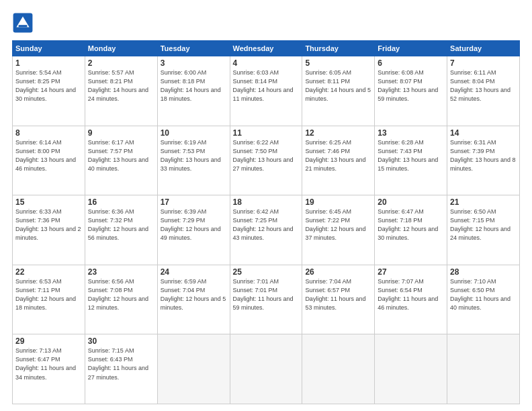  I want to click on calendar-cell: 29Sunrise: 7:13 AMSunset: 6:47 PMDayligh…, so click(49, 369).